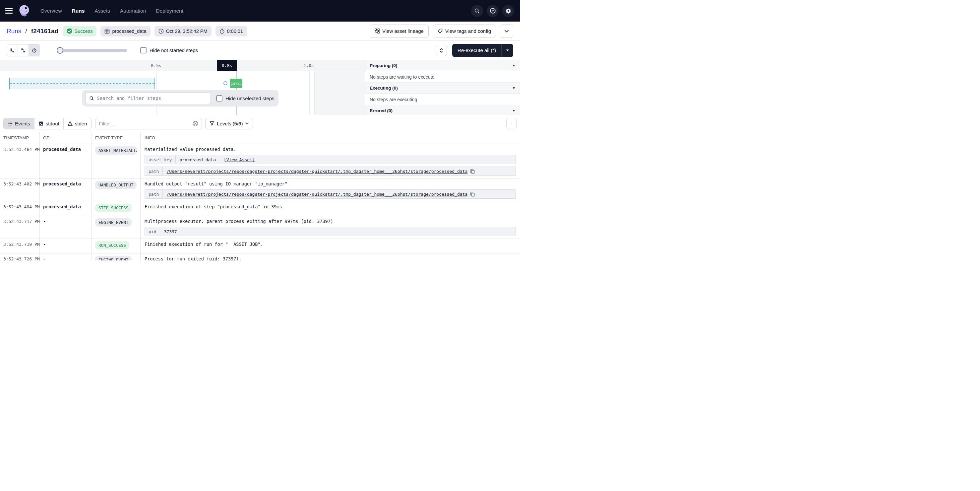 This screenshot has width=980, height=491. I want to click on accordion-executing-title: Executing (0), so click(384, 88).